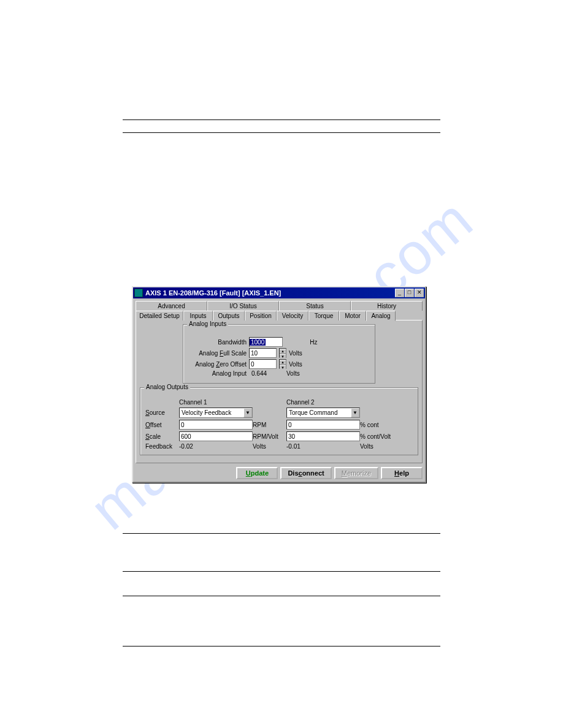  Describe the element at coordinates (258, 342) in the screenshot. I see `bandwidth-value-selected: 1000` at that location.